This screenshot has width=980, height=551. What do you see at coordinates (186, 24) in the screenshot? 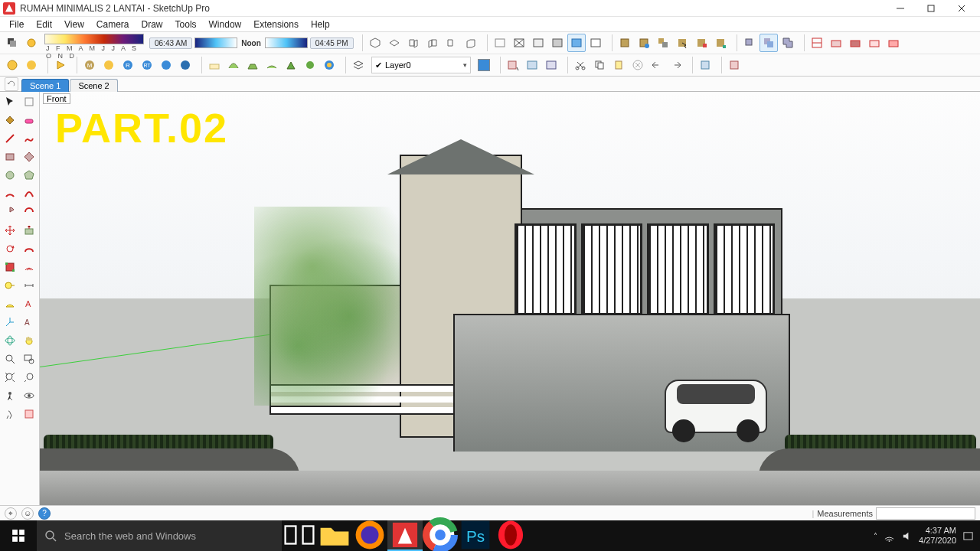
I see `menu-tools: Tools` at bounding box center [186, 24].